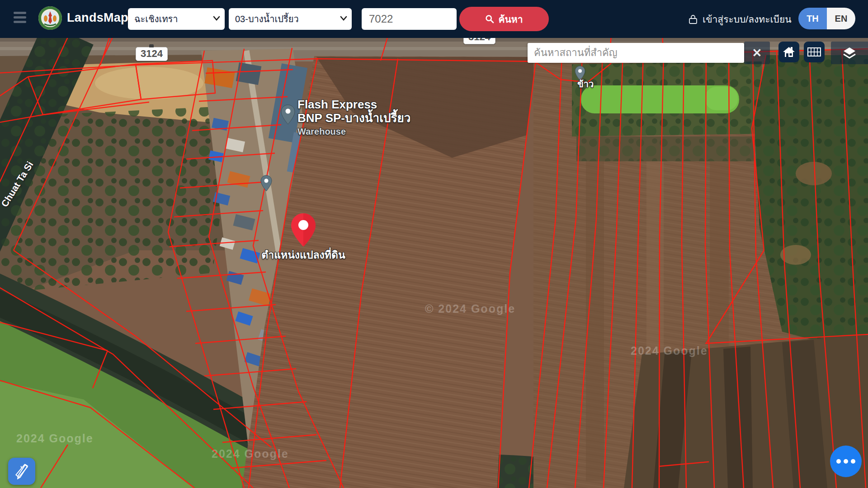  What do you see at coordinates (849, 53) in the screenshot?
I see `layers-button` at bounding box center [849, 53].